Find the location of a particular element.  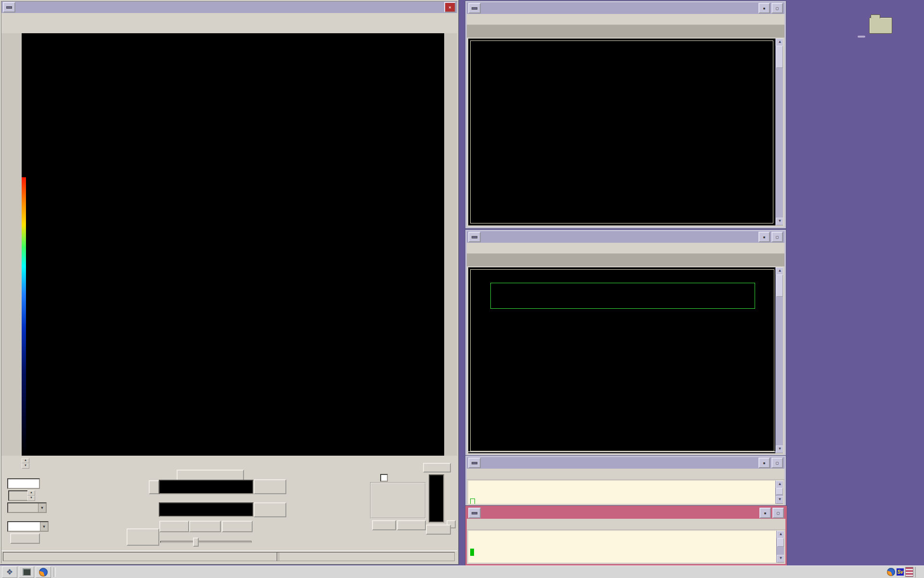

level-meter is located at coordinates (436, 499).